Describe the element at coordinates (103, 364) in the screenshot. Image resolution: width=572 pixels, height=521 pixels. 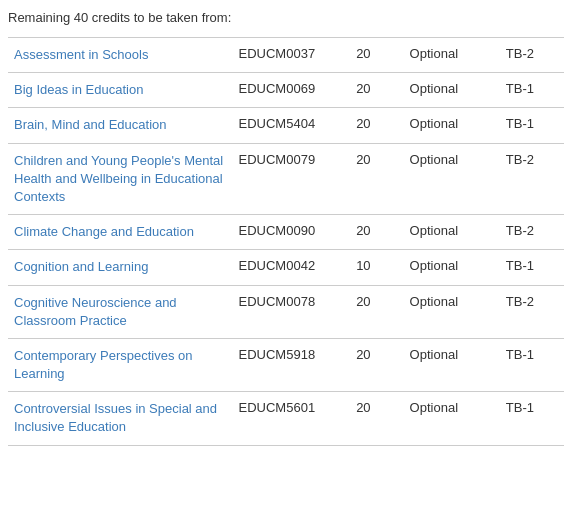
I see `course-link: Contemporary Perspectives on Learning` at that location.